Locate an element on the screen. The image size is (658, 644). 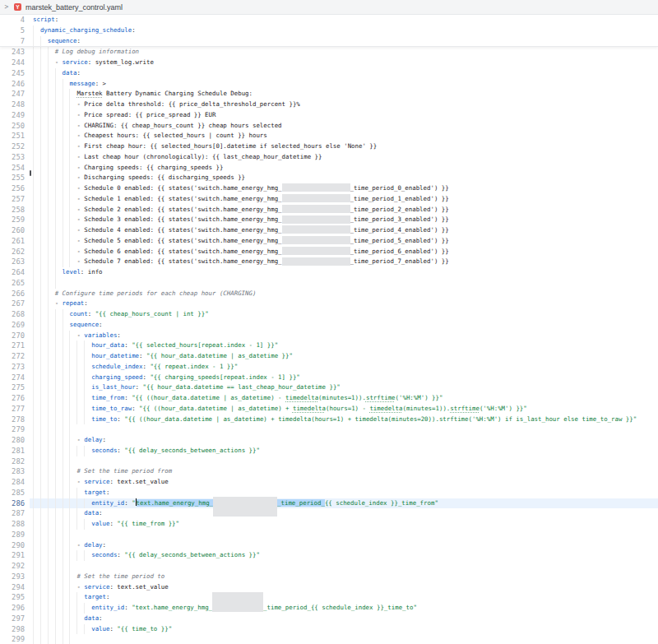
code-line: 264level: info is located at coordinates (329, 273).